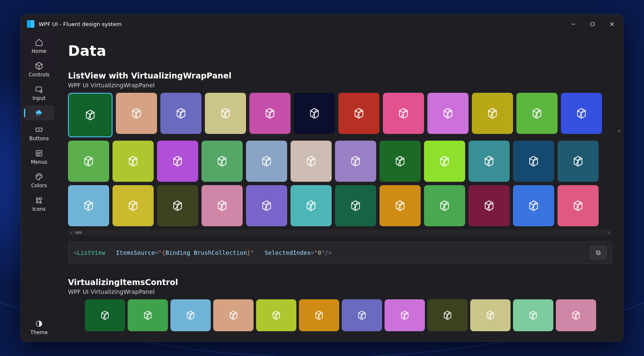 The width and height of the screenshot is (644, 356). What do you see at coordinates (39, 93) in the screenshot?
I see `sidebar-item-input: Input` at bounding box center [39, 93].